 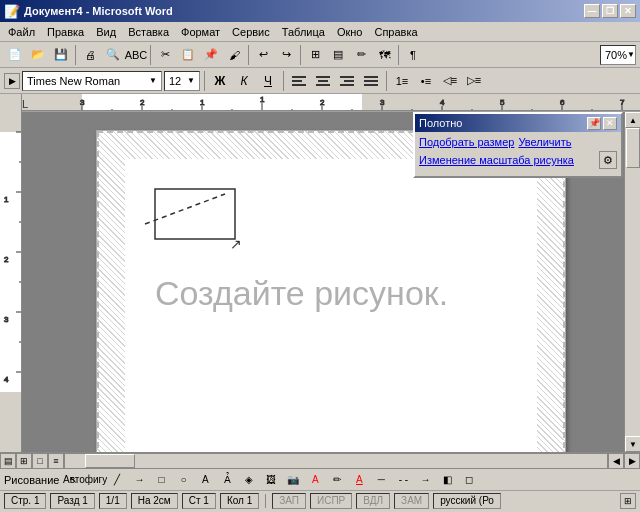 I want to click on new-button: 📄, so click(x=15, y=55).